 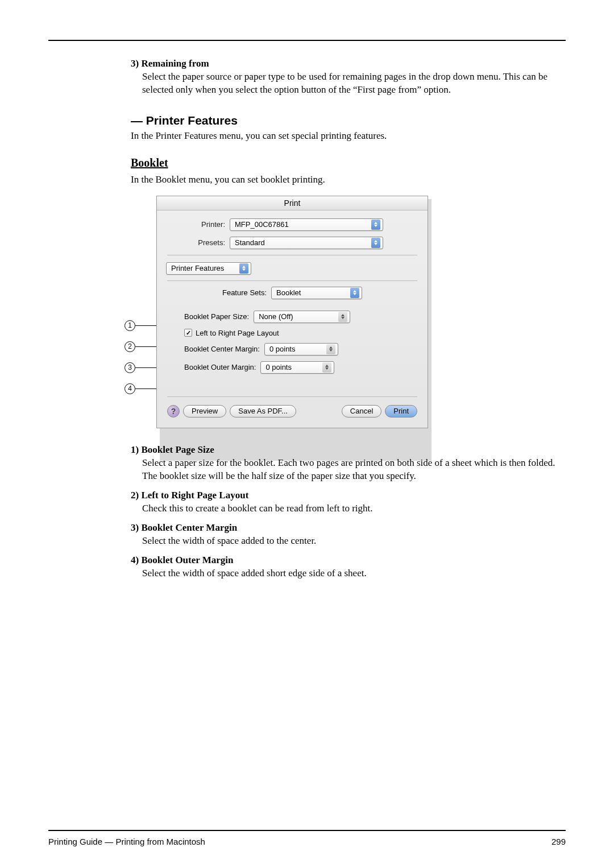 I want to click on pane-value: Printer Features, so click(x=204, y=268).